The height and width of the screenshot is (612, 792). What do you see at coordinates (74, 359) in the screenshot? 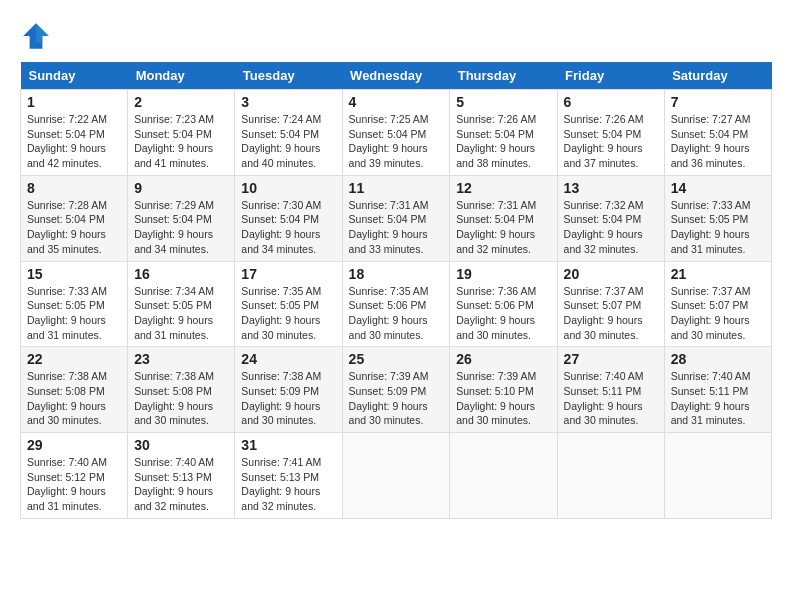
I see `day-number: 22` at bounding box center [74, 359].